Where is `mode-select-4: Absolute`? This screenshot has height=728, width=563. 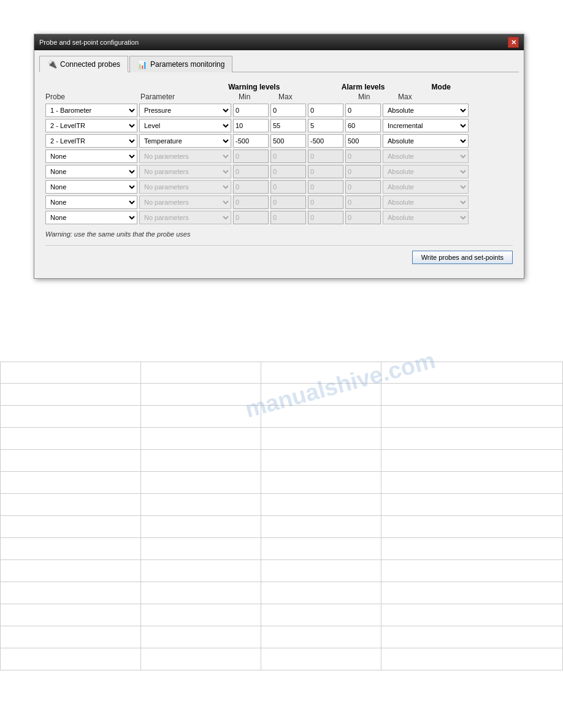 mode-select-4: Absolute is located at coordinates (426, 172).